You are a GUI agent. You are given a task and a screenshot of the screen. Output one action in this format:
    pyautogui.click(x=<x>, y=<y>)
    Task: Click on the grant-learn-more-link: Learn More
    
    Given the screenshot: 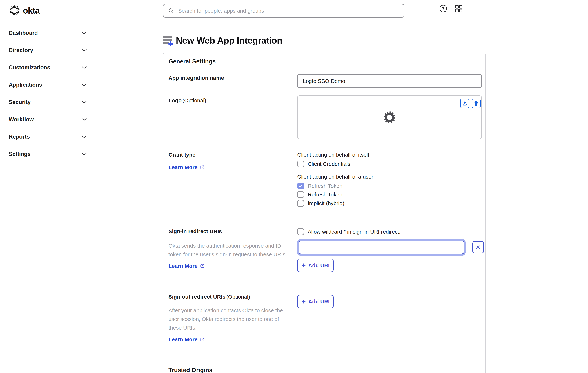 What is the action you would take?
    pyautogui.click(x=187, y=168)
    